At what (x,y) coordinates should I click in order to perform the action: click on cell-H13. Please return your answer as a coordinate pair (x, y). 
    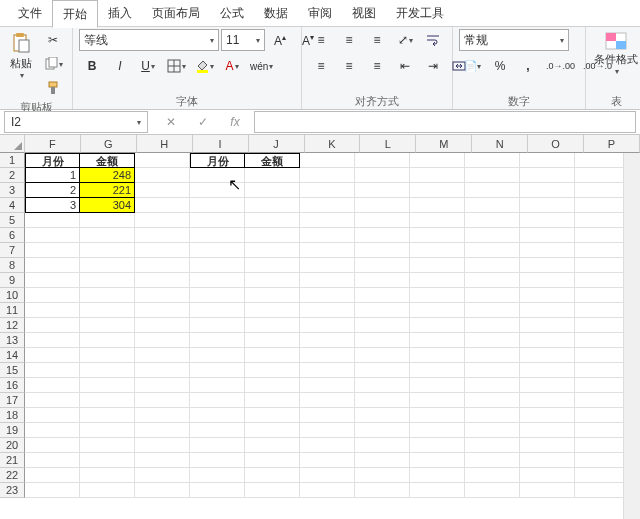
    Looking at the image, I should click on (162, 340).